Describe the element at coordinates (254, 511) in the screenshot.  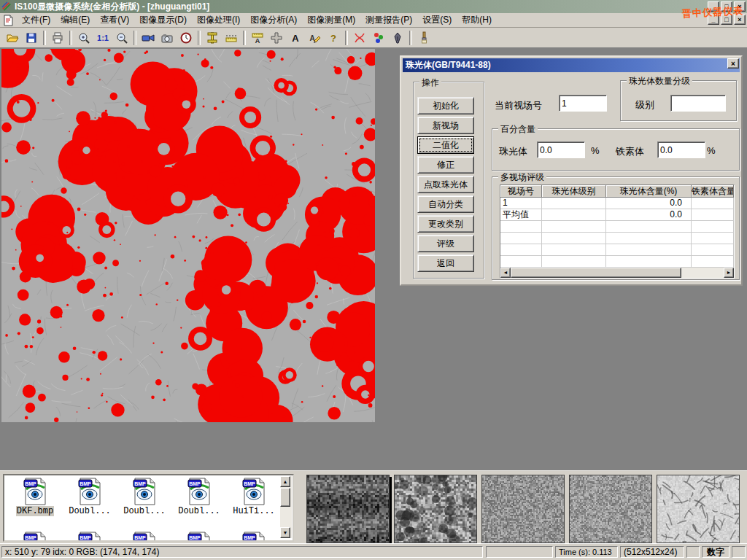
I see `file-name: HuiTi...` at that location.